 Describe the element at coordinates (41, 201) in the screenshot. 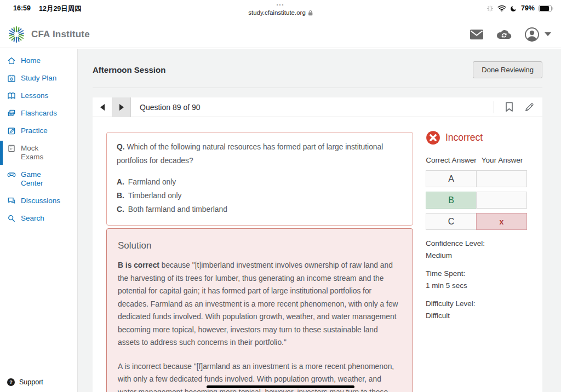

I see `sidebar-item-label: Discussions` at that location.